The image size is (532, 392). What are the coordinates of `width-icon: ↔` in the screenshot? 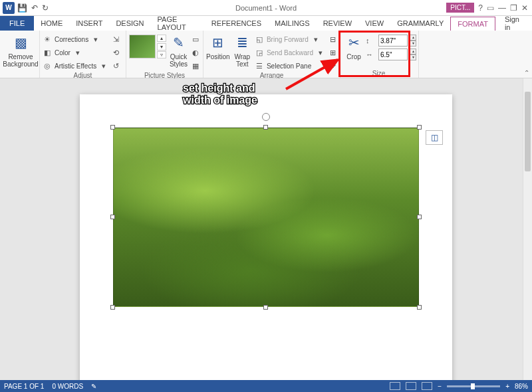 It's located at (371, 54).